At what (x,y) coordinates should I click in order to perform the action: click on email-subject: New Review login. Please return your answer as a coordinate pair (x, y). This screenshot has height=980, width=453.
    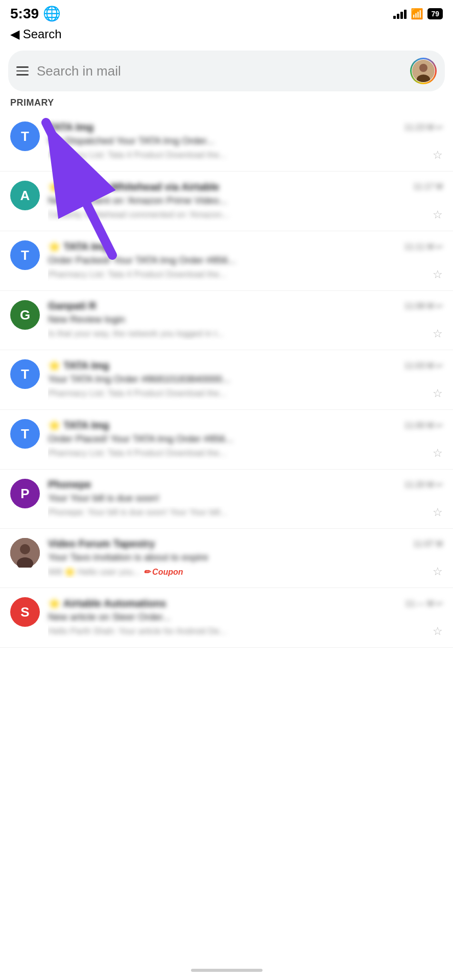
    Looking at the image, I should click on (245, 320).